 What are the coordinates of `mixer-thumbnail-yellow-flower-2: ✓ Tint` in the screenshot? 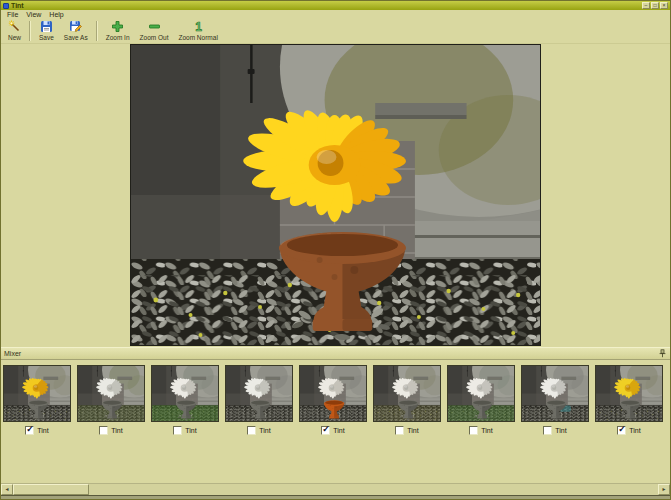 It's located at (629, 400).